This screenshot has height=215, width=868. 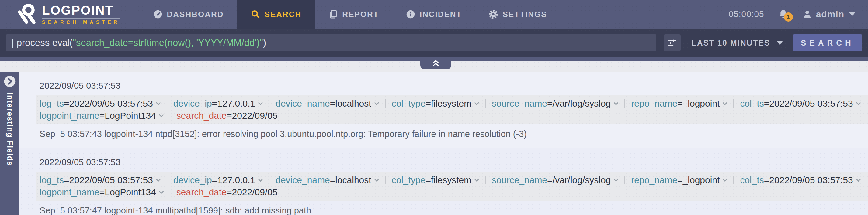 What do you see at coordinates (518, 14) in the screenshot?
I see `tab-settings: SETTINGS` at bounding box center [518, 14].